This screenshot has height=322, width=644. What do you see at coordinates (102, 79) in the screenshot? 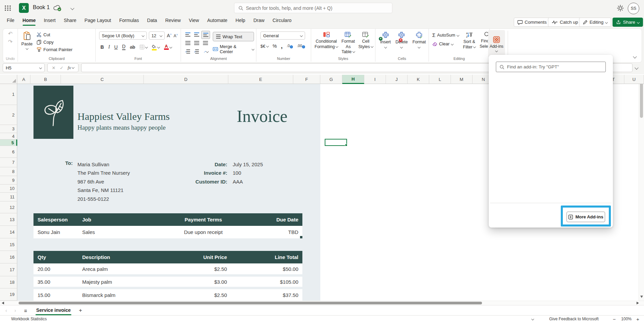
I see `column-header-C: C` at bounding box center [102, 79].